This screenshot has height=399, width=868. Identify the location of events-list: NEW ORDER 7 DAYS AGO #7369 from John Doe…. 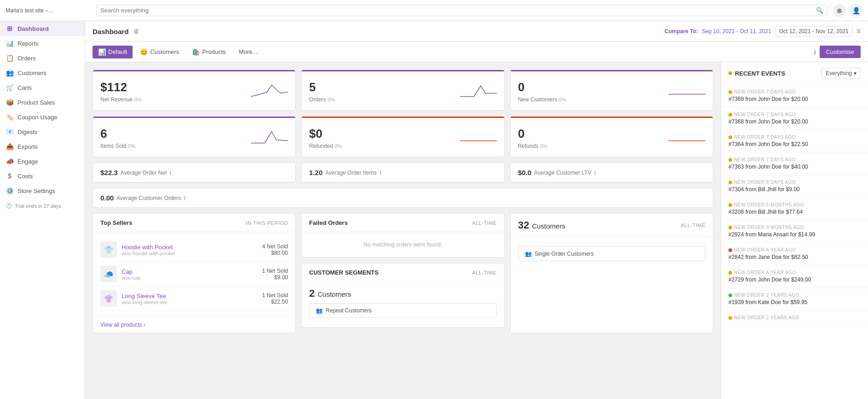
(795, 242).